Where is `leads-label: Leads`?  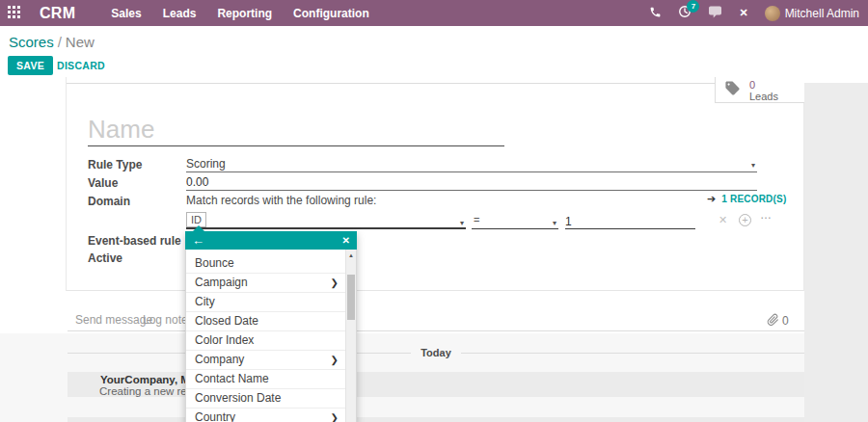 leads-label: Leads is located at coordinates (764, 96).